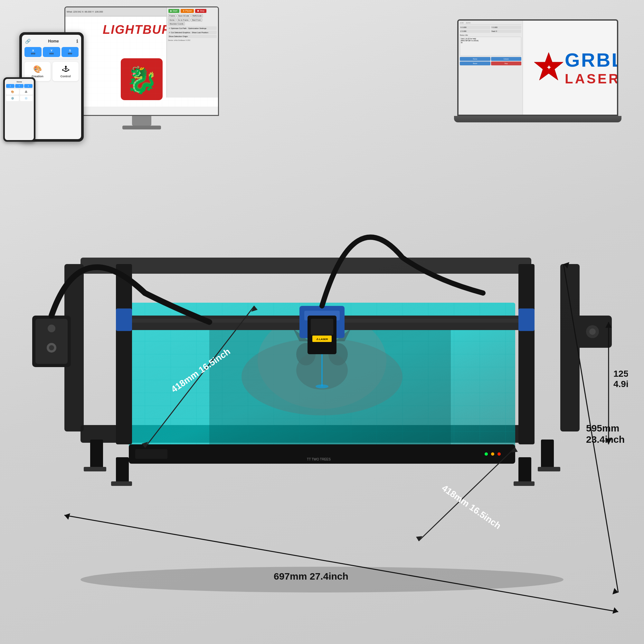 The image size is (644, 644). I want to click on phone-icon-4: ❄️, so click(27, 98).